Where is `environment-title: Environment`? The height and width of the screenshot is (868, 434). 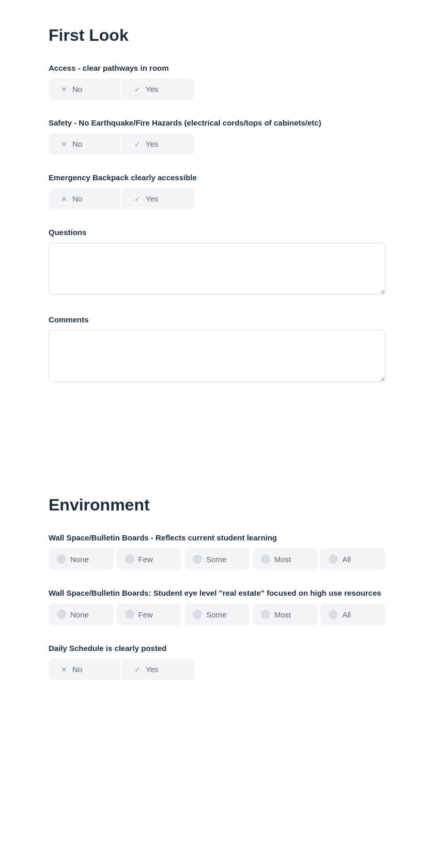 environment-title: Environment is located at coordinates (217, 505).